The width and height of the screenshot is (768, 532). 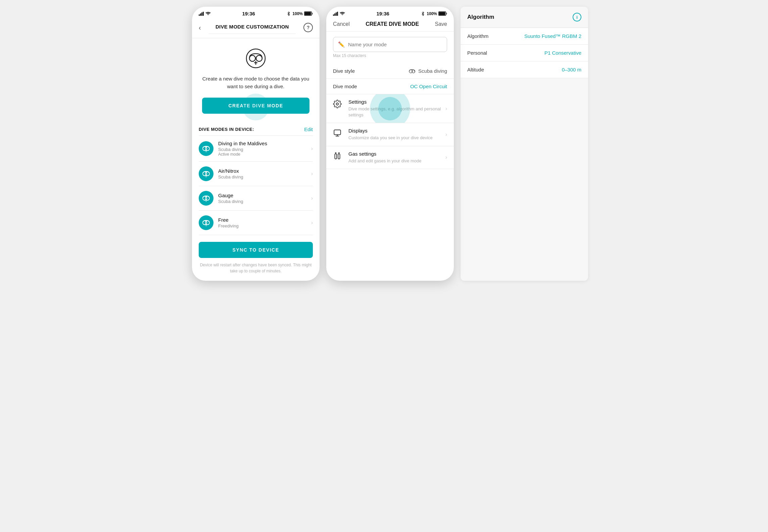 What do you see at coordinates (256, 106) in the screenshot?
I see `create-btn-wrapper: CREATE DIVE MODE` at bounding box center [256, 106].